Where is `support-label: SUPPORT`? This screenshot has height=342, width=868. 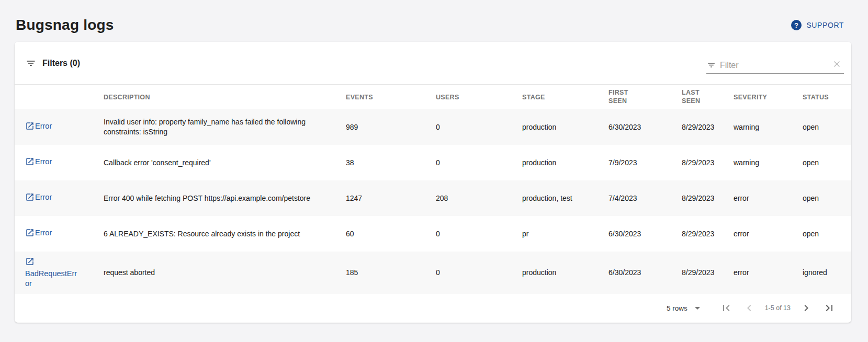 support-label: SUPPORT is located at coordinates (825, 25).